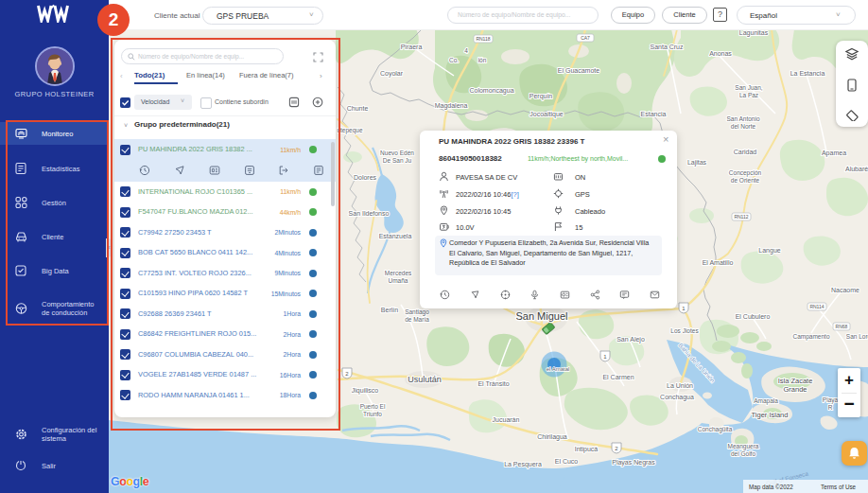  I want to click on svg-text: Conchagua, so click(677, 397).